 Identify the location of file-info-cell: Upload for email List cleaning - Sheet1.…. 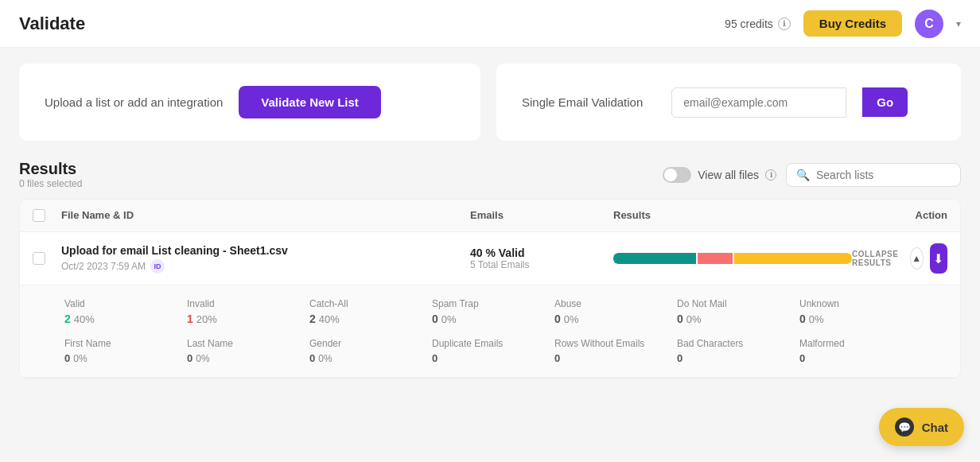
(266, 259).